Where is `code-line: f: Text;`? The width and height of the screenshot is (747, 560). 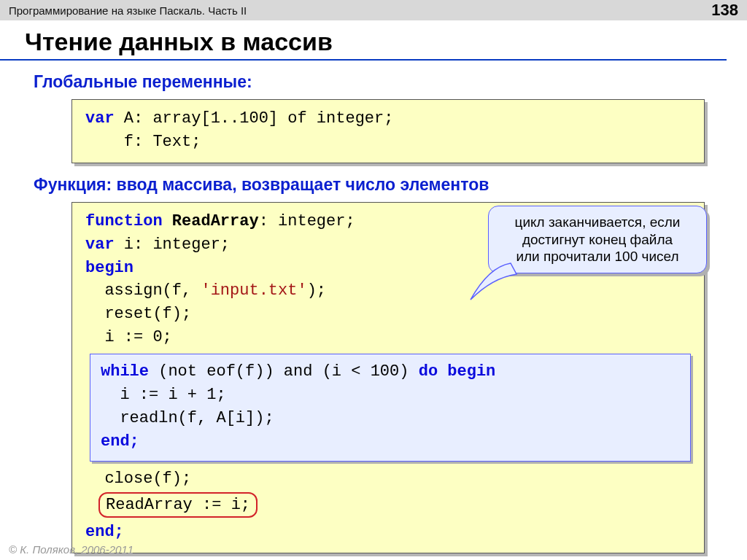
code-line: f: Text; is located at coordinates (388, 142).